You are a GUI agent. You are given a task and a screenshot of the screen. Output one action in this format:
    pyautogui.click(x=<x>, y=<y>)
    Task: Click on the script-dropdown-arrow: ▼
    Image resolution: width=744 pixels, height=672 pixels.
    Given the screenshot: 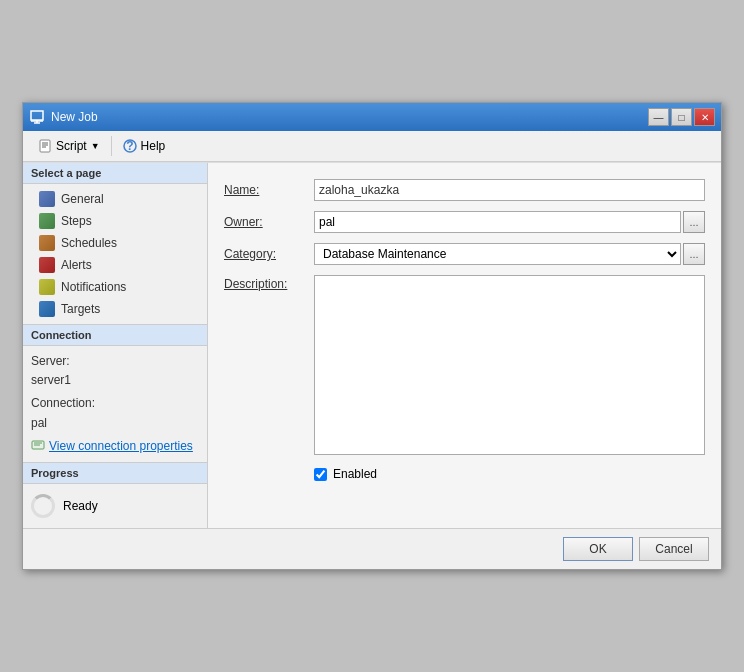 What is the action you would take?
    pyautogui.click(x=96, y=146)
    